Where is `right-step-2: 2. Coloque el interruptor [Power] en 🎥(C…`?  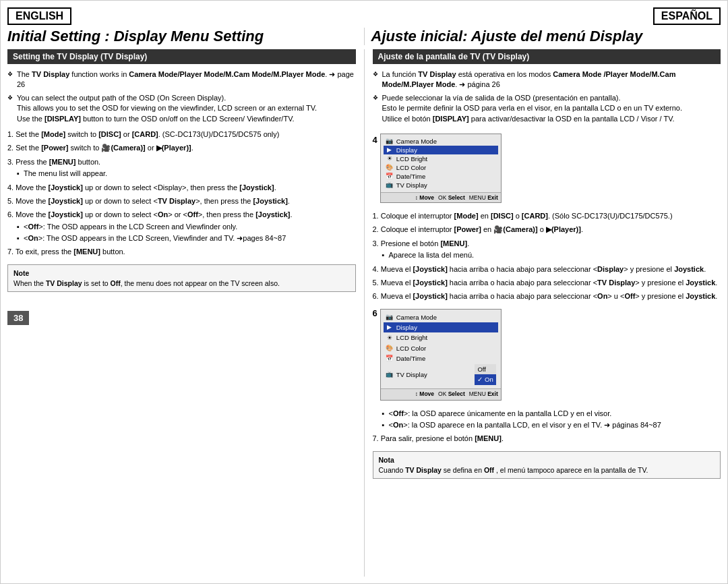
right-step-2: 2. Coloque el interruptor [Power] en 🎥(C… is located at coordinates (547, 229).